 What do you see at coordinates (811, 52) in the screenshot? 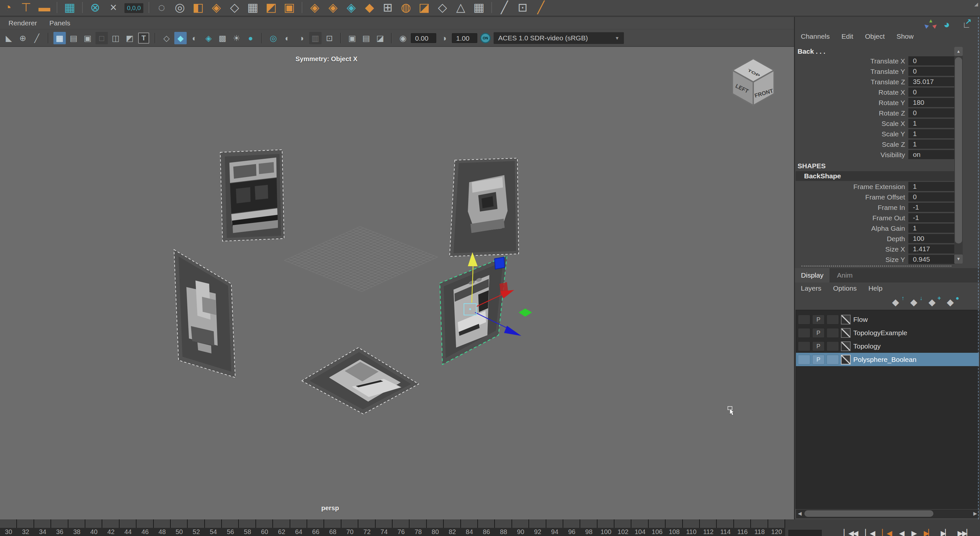
I see `channel-box-node-name: Back . . .` at bounding box center [811, 52].